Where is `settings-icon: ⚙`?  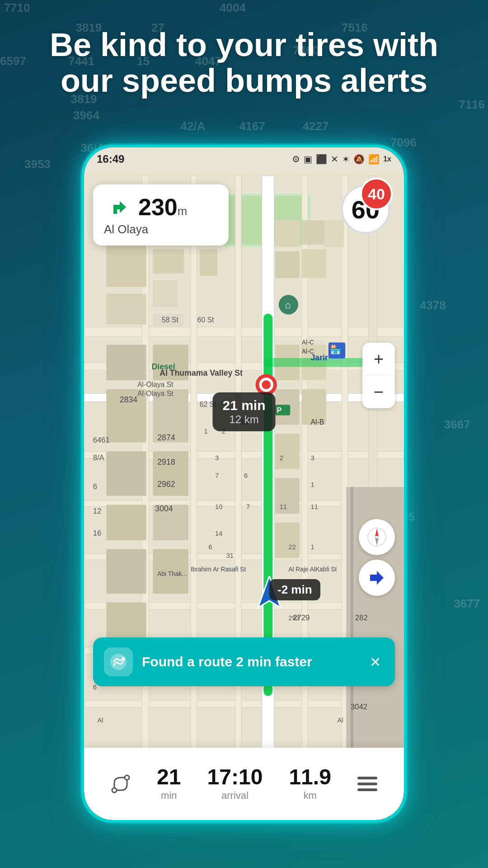 settings-icon: ⚙ is located at coordinates (296, 159).